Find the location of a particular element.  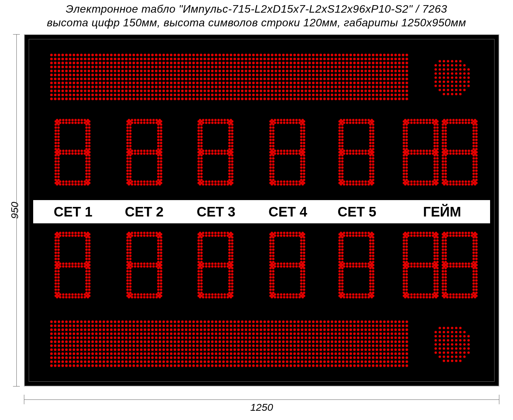

svg-point-1967 is located at coordinates (370, 149).